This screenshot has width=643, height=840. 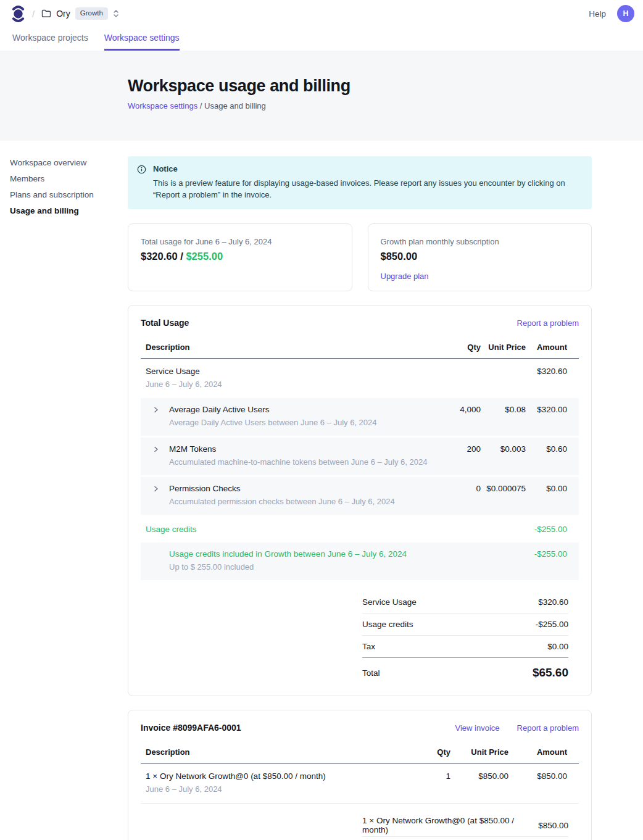 What do you see at coordinates (322, 14) in the screenshot?
I see `topbar: / Ory Growth Help H` at bounding box center [322, 14].